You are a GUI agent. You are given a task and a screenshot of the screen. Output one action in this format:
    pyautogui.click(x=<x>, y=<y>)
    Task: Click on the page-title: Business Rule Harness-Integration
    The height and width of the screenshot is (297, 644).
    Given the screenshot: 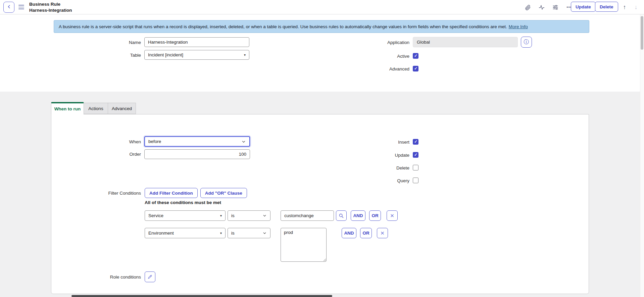 What is the action you would take?
    pyautogui.click(x=51, y=7)
    